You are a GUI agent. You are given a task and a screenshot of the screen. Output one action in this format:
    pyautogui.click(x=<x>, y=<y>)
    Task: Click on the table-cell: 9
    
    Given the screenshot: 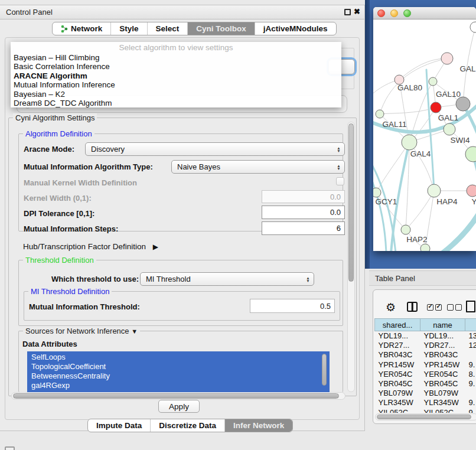 What is the action you would take?
    pyautogui.click(x=471, y=410)
    